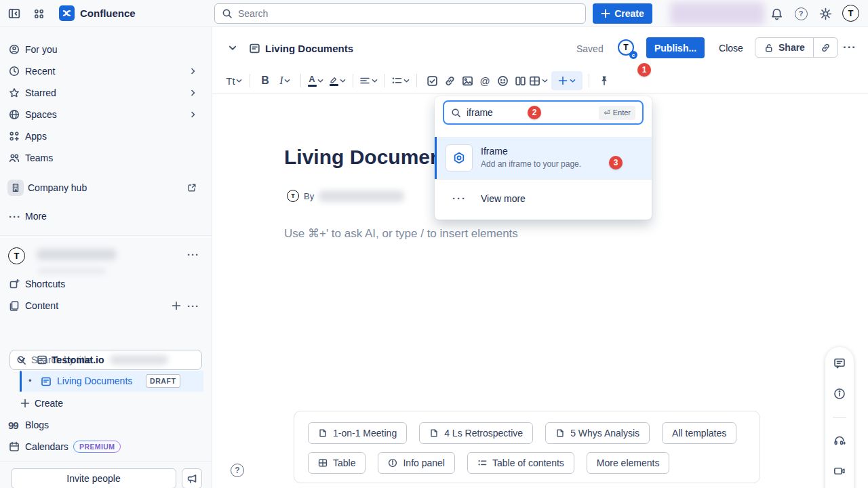 The height and width of the screenshot is (488, 868). What do you see at coordinates (840, 441) in the screenshot?
I see `audio-button` at bounding box center [840, 441].